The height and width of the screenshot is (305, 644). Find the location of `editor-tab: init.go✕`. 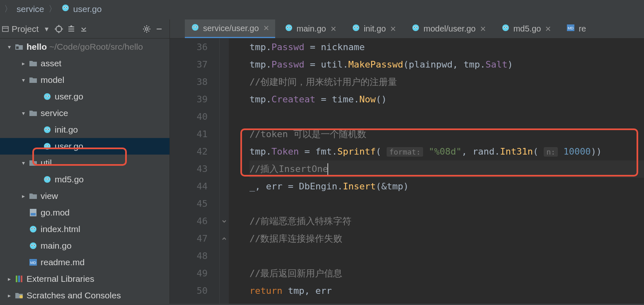

editor-tab: init.go✕ is located at coordinates (374, 29).